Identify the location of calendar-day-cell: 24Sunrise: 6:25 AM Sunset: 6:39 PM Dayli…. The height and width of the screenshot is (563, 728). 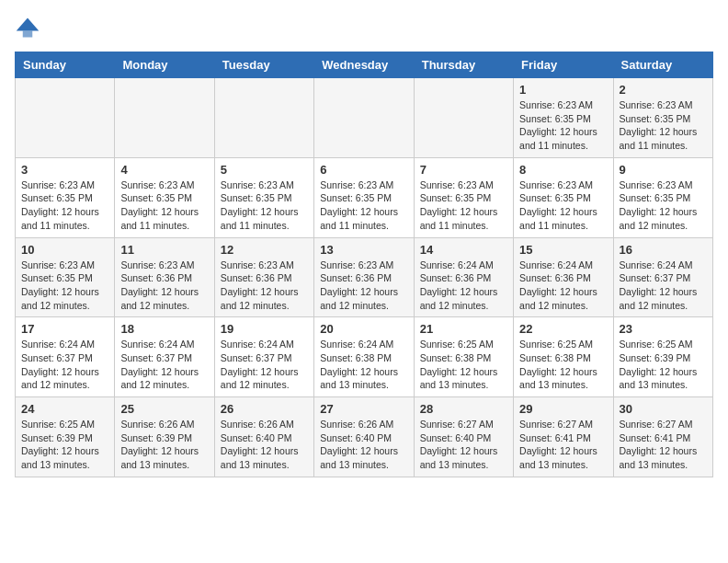
(65, 438).